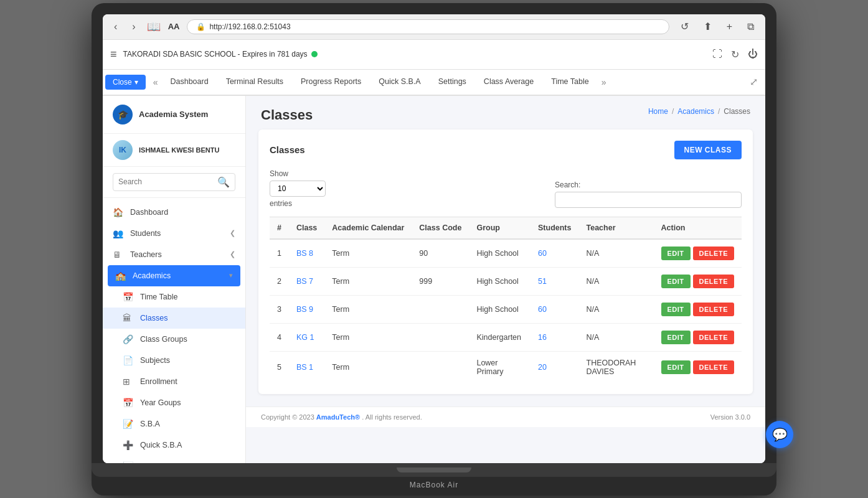 The width and height of the screenshot is (868, 498). What do you see at coordinates (250, 27) in the screenshot?
I see `url-text: http://192.168.0.2:51043` at bounding box center [250, 27].